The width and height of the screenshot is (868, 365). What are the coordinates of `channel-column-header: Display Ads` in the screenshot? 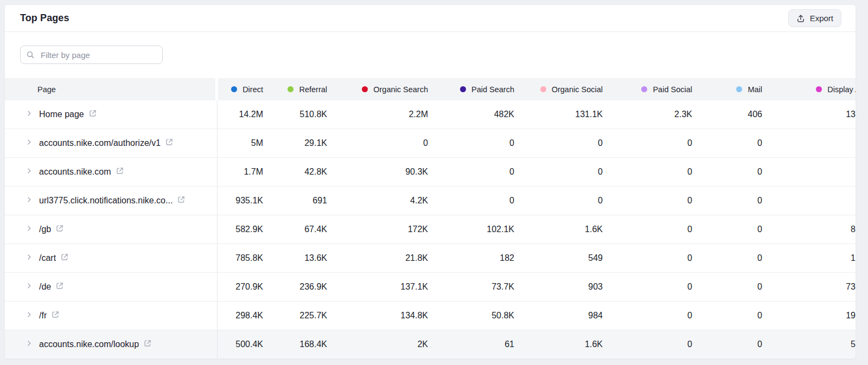 It's located at (809, 89).